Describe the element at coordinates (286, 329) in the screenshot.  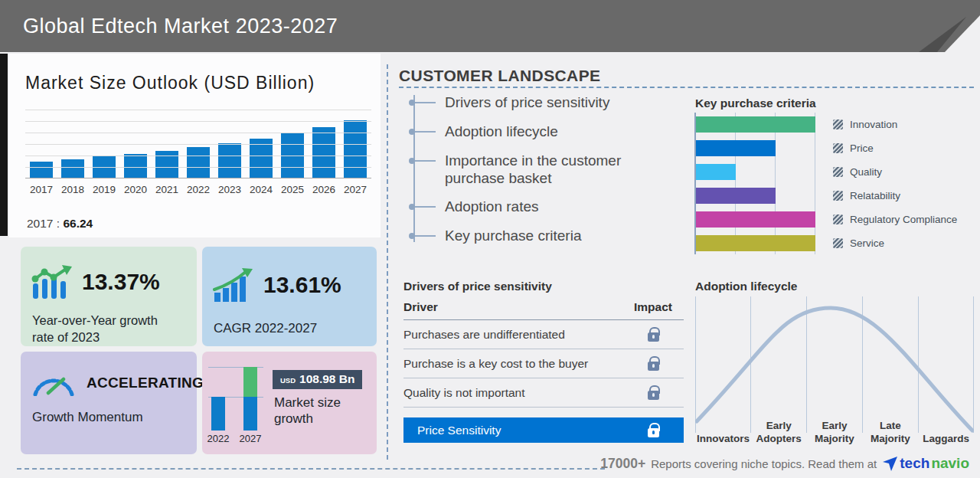
I see `cagr-label: CAGR 2022-2027` at that location.